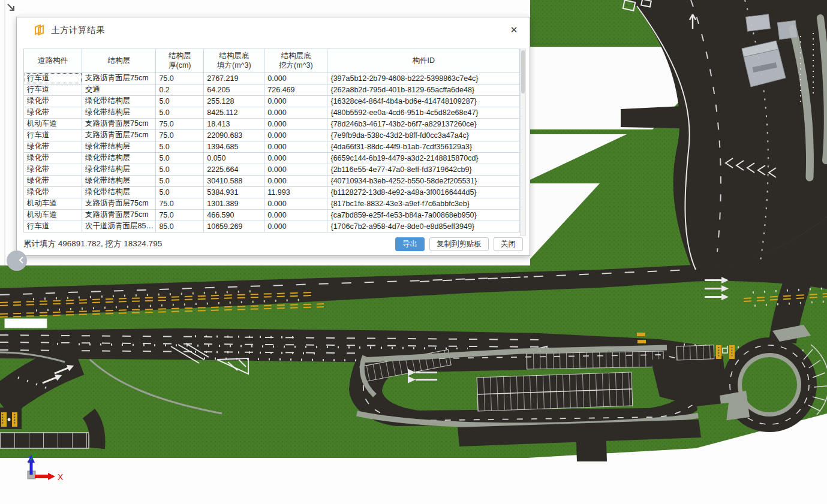 The height and width of the screenshot is (504, 827). Describe the element at coordinates (234, 146) in the screenshot. I see `table-cell: 1394.685` at that location.